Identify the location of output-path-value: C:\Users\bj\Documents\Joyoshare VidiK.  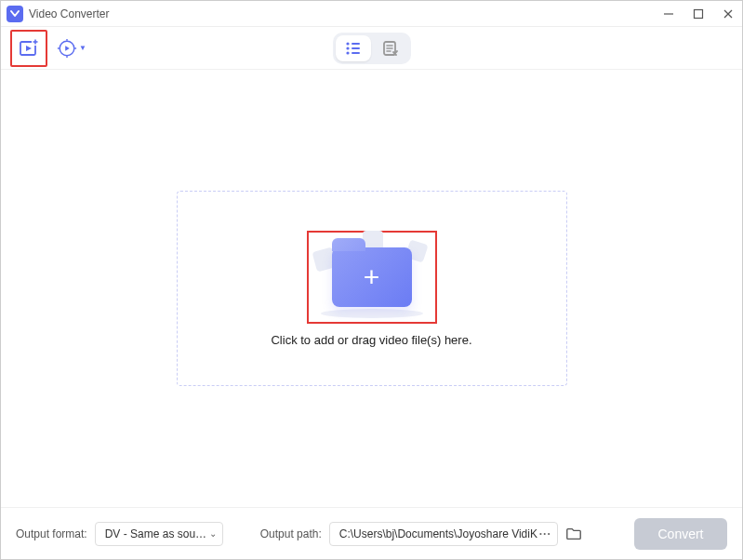
(439, 534).